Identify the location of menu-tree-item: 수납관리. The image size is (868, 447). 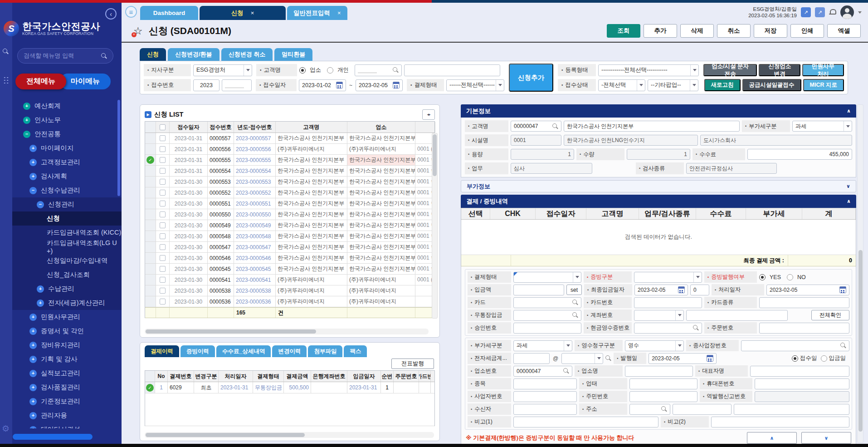
(67, 289).